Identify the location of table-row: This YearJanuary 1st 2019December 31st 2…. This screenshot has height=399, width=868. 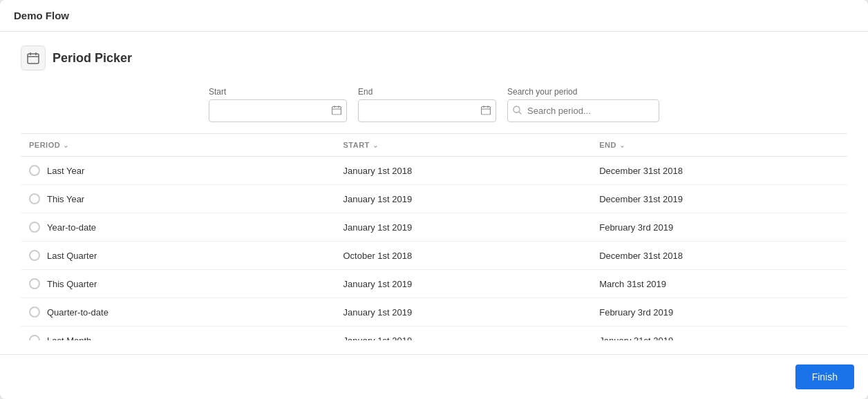
(434, 199).